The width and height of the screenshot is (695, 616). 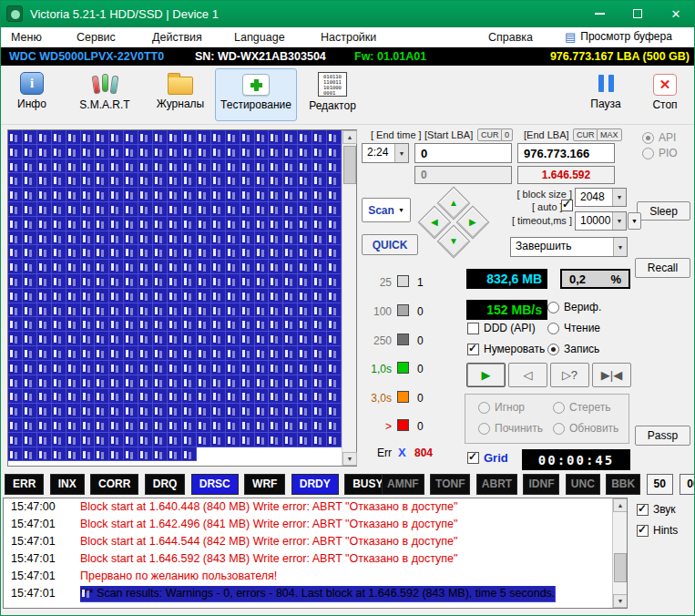 What do you see at coordinates (463, 153) in the screenshot?
I see `start-lba-input: 0` at bounding box center [463, 153].